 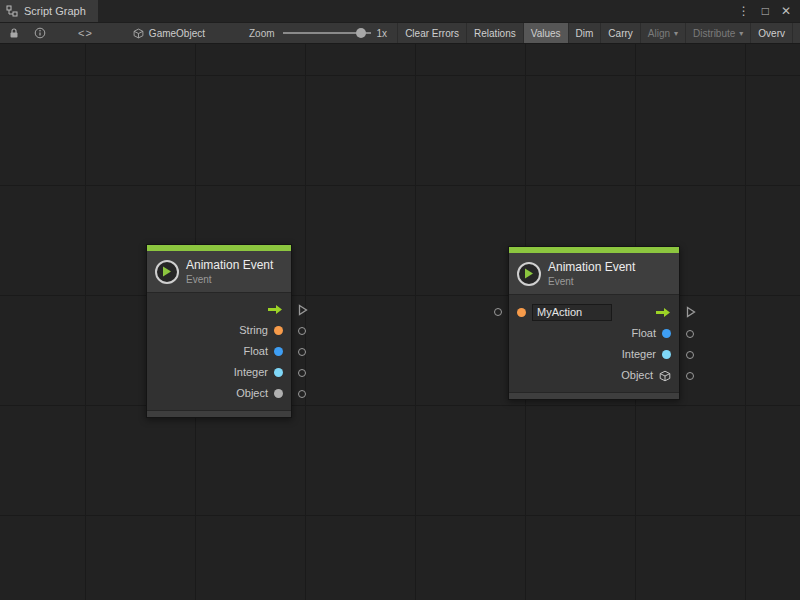 What do you see at coordinates (382, 33) in the screenshot?
I see `zoom-value: 1x` at bounding box center [382, 33].